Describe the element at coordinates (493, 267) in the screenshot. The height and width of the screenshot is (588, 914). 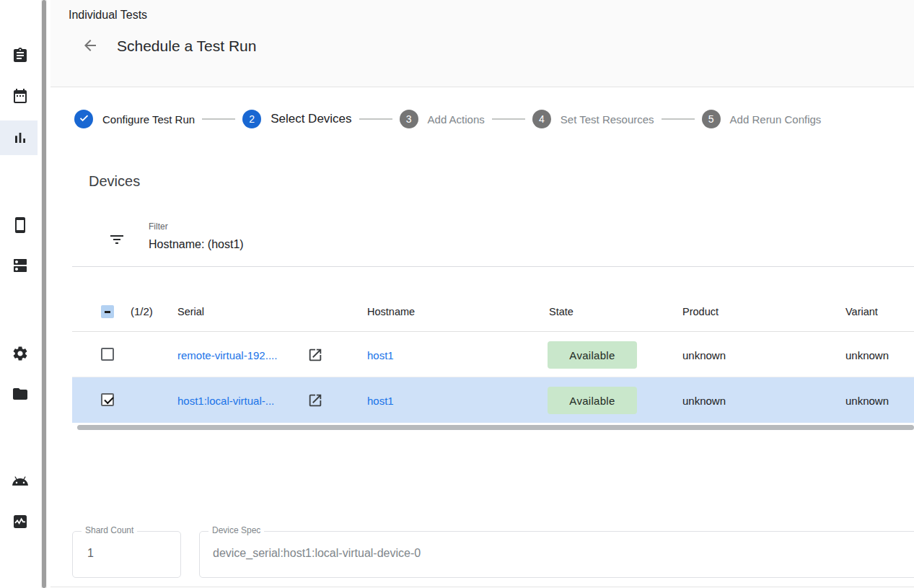
I see `filter-underline` at that location.